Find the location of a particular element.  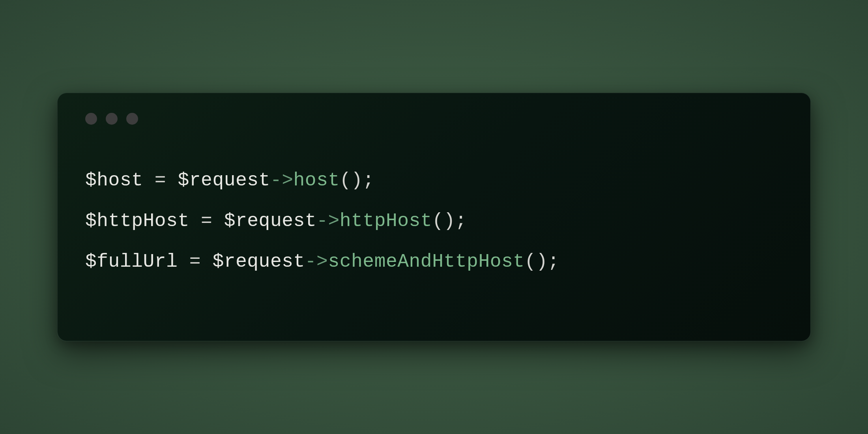

code-token-variable: $httpHost is located at coordinates (137, 221).